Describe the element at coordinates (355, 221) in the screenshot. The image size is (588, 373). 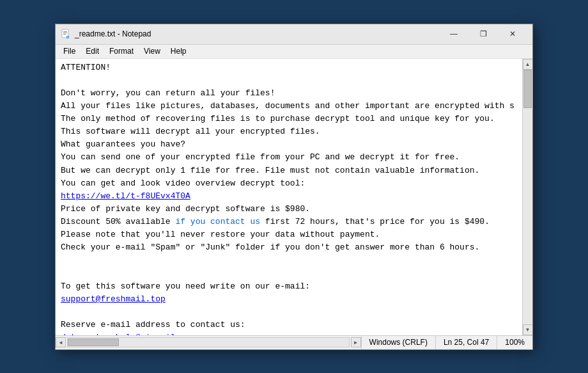
I see `that-word: that` at that location.